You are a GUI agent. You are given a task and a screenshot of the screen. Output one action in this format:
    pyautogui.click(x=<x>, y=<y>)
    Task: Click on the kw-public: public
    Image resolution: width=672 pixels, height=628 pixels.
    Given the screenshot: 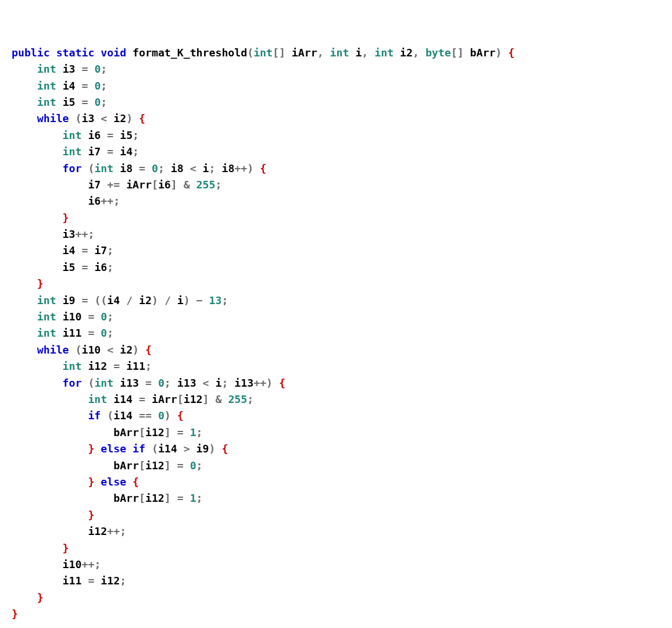 What is the action you would take?
    pyautogui.click(x=31, y=52)
    